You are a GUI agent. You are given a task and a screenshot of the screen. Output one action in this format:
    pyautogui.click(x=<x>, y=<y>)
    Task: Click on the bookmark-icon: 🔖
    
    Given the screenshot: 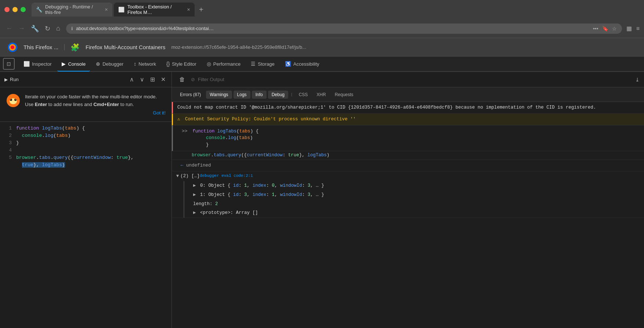 What is the action you would take?
    pyautogui.click(x=605, y=29)
    